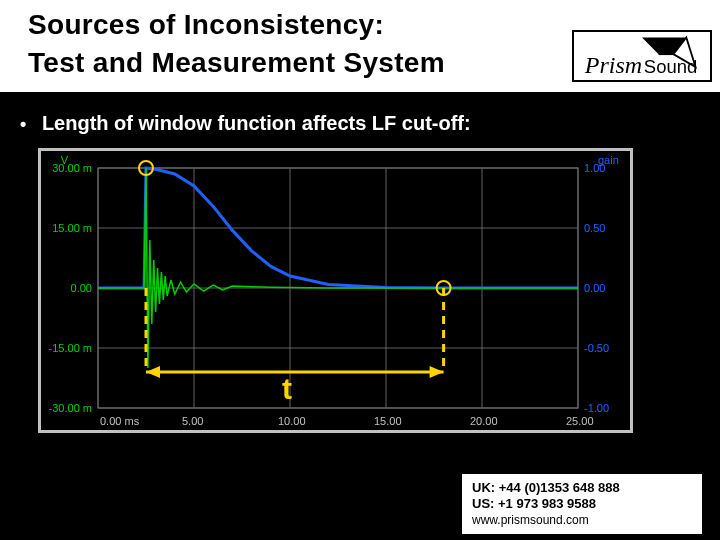 This screenshot has width=720, height=540. Describe the element at coordinates (246, 124) in the screenshot. I see `bullet-item: • Length of window function affects LF c…` at that location.